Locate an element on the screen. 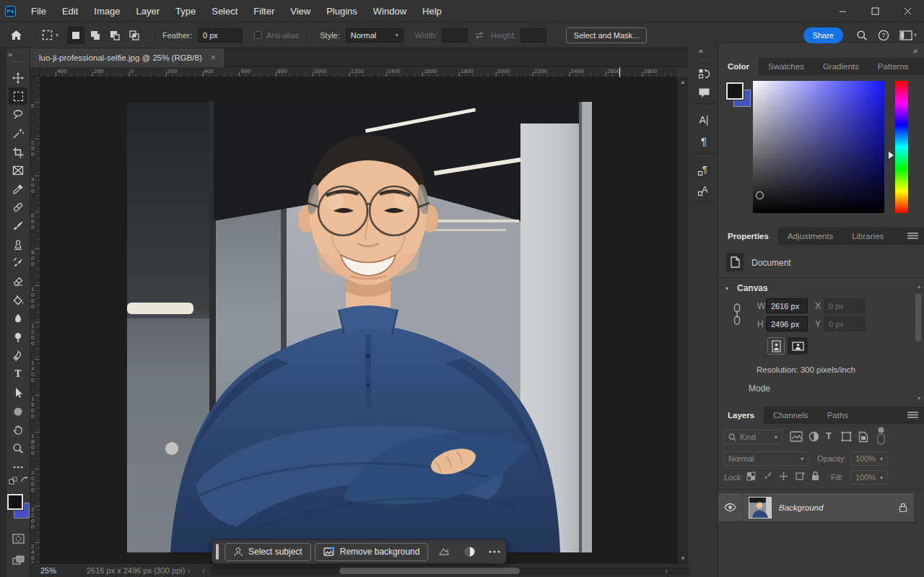 Image resolution: width=924 pixels, height=577 pixels. layer-thumbnail is located at coordinates (760, 508).